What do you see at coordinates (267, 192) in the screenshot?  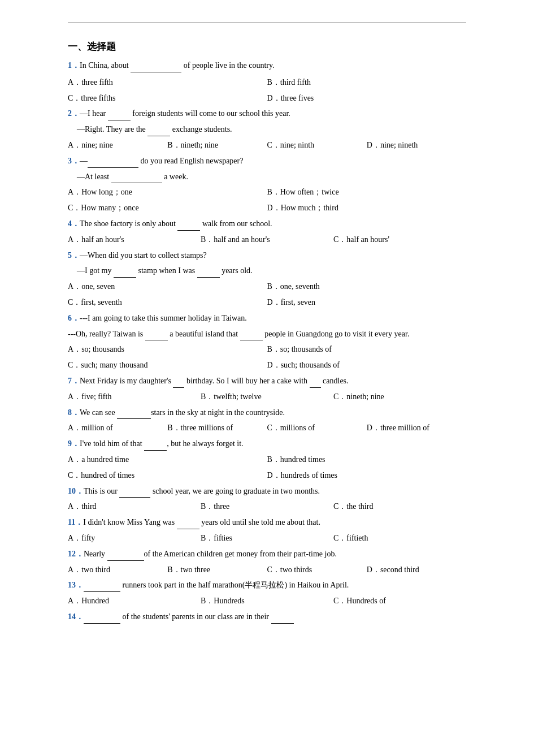 I see `q3-options-1: A．How long；one B．How often；twice` at bounding box center [267, 192].